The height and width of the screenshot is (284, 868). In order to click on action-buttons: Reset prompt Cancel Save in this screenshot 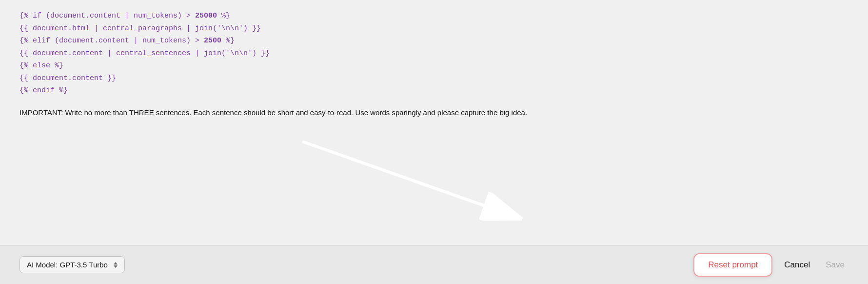, I will do `click(771, 265)`.